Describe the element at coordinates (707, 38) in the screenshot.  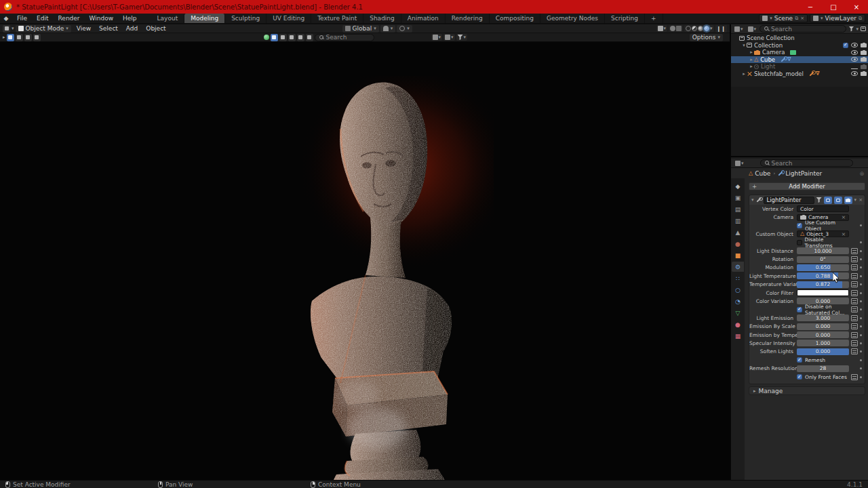
I see `options-dropdown: Options ▾` at that location.